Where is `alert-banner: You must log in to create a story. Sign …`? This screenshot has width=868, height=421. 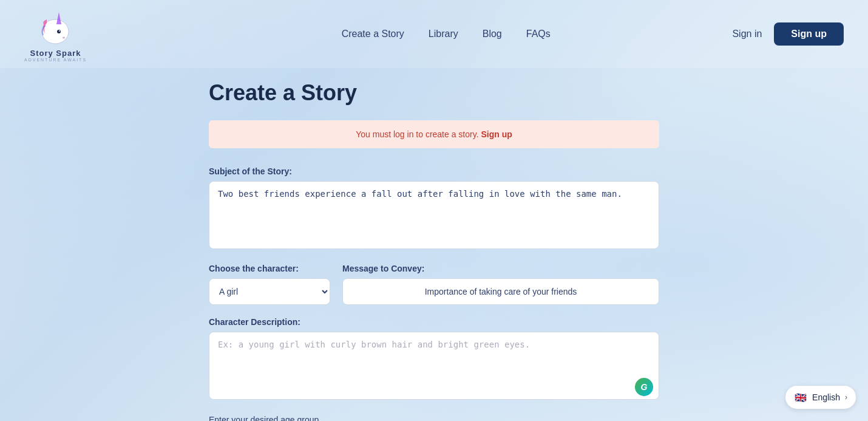
alert-banner: You must log in to create a story. Sign … is located at coordinates (434, 134).